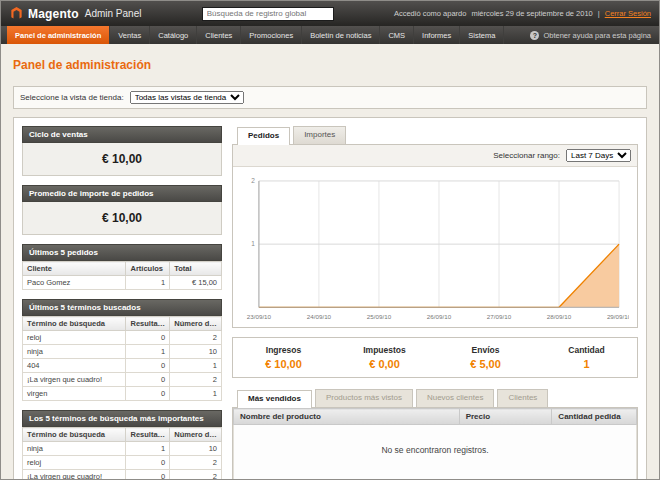  Describe the element at coordinates (455, 398) in the screenshot. I see `tab-nuevos-clientes: Nuevos clientes` at that location.